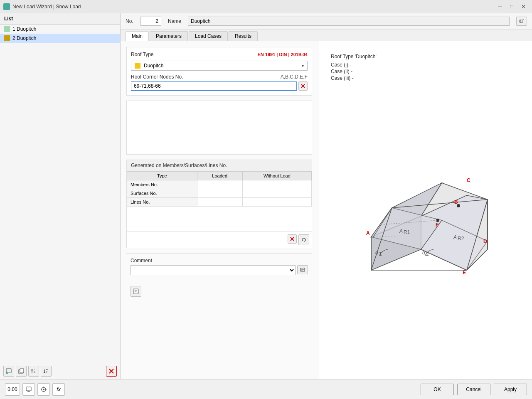 The width and height of the screenshot is (532, 399). What do you see at coordinates (12, 389) in the screenshot?
I see `value-display-button: 0.00` at bounding box center [12, 389].